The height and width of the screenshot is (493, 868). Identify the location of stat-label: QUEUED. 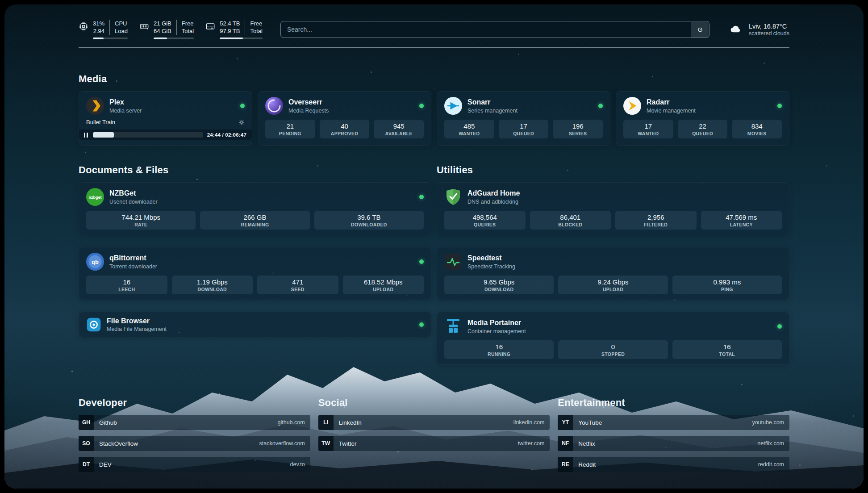
(703, 134).